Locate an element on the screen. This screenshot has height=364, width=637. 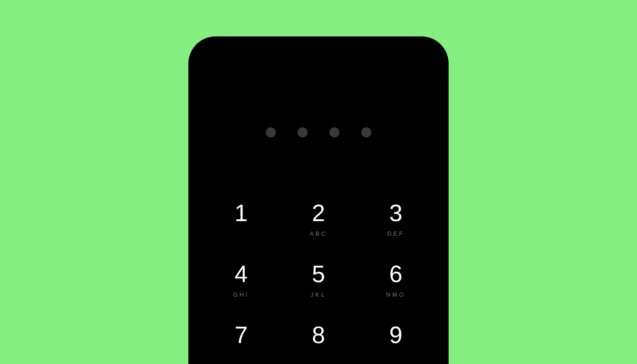
pin-dots is located at coordinates (318, 132).